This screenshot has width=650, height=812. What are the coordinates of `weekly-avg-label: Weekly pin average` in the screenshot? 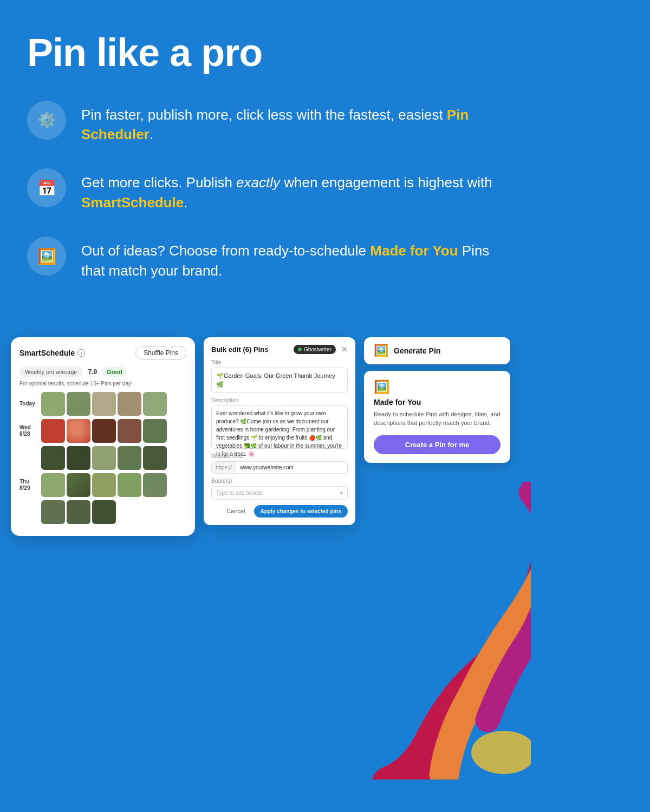 It's located at (51, 372).